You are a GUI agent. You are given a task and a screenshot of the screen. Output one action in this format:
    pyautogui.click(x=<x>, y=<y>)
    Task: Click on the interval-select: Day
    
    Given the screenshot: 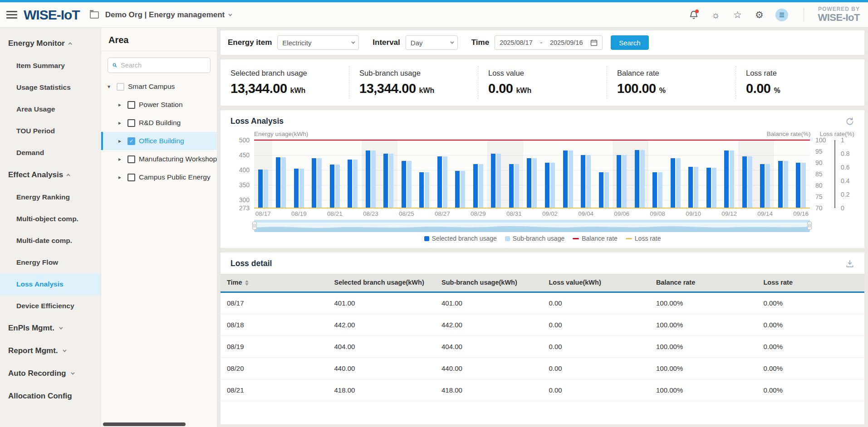 What is the action you would take?
    pyautogui.click(x=432, y=43)
    